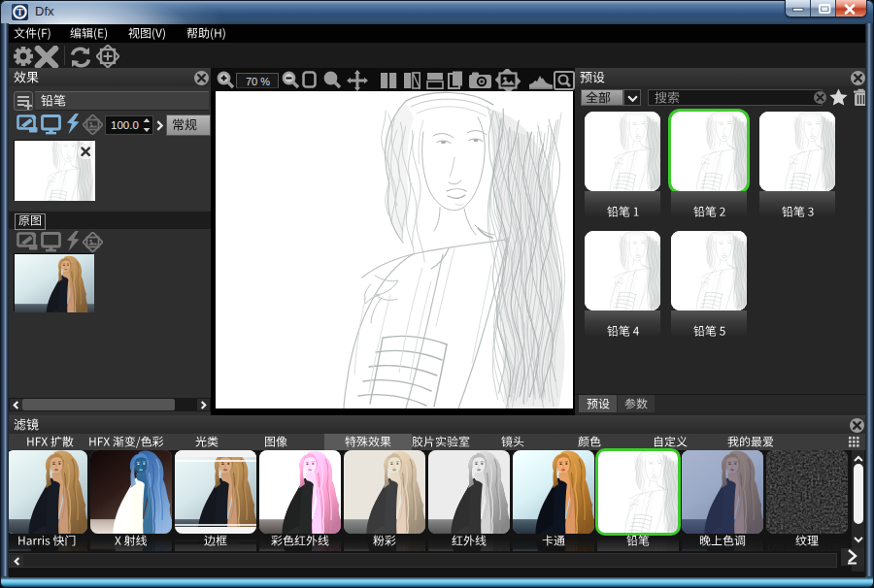 The image size is (874, 588). I want to click on svg-text: T, so click(19, 13).